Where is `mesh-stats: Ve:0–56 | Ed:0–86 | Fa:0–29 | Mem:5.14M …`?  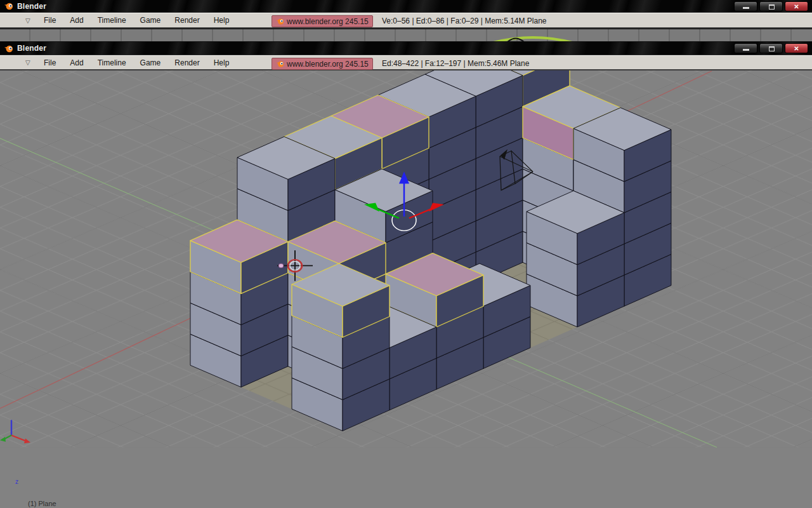
mesh-stats: Ve:0–56 | Ed:0–86 | Fa:0–29 | Mem:5.14M … is located at coordinates (464, 21).